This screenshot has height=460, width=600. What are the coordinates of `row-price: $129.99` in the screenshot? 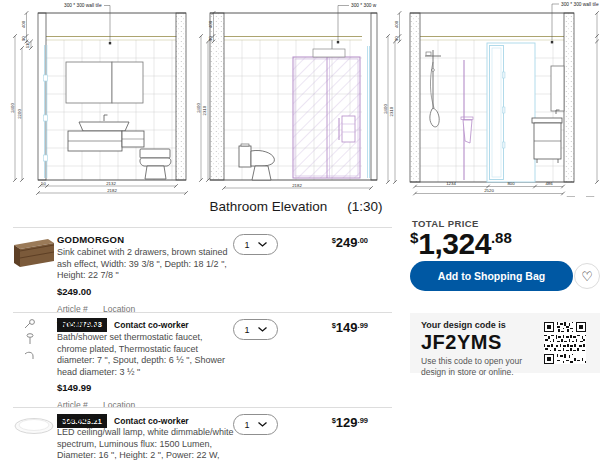 It's located at (327, 422).